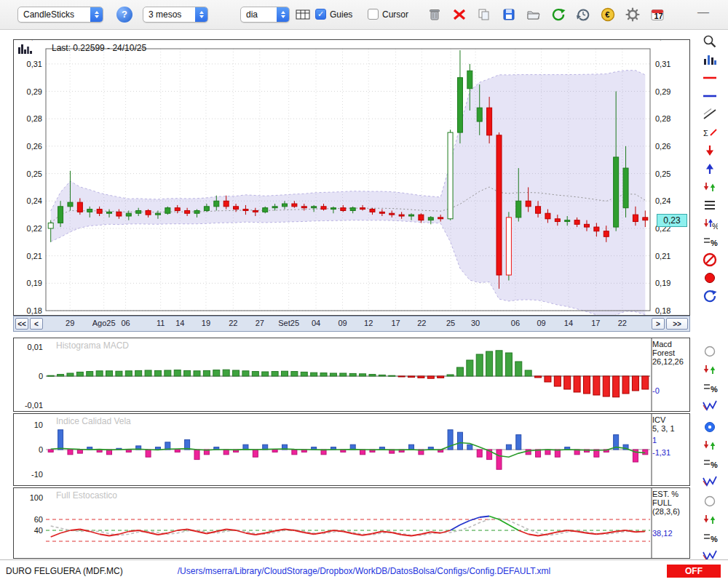  I want to click on list-icon, so click(710, 205).